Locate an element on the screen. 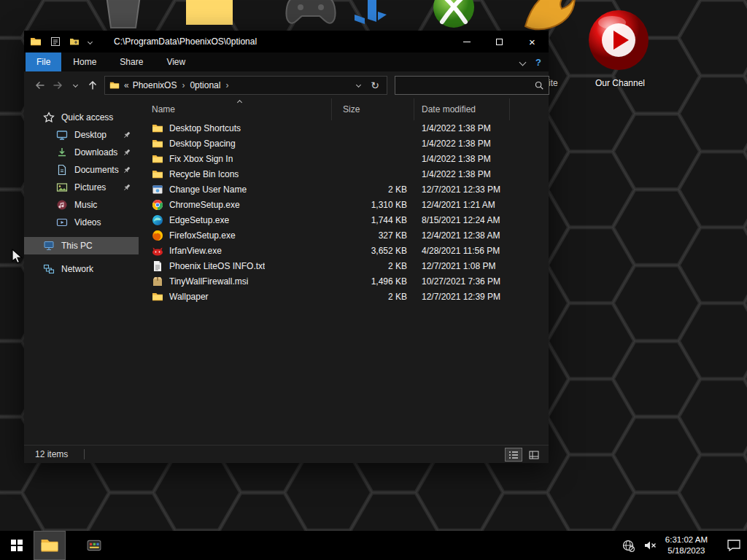 Image resolution: width=747 pixels, height=560 pixels. file-row-fix-xbox-sign-in: Fix Xbox Sign In 1/4/2022 1:38 PM is located at coordinates (344, 159).